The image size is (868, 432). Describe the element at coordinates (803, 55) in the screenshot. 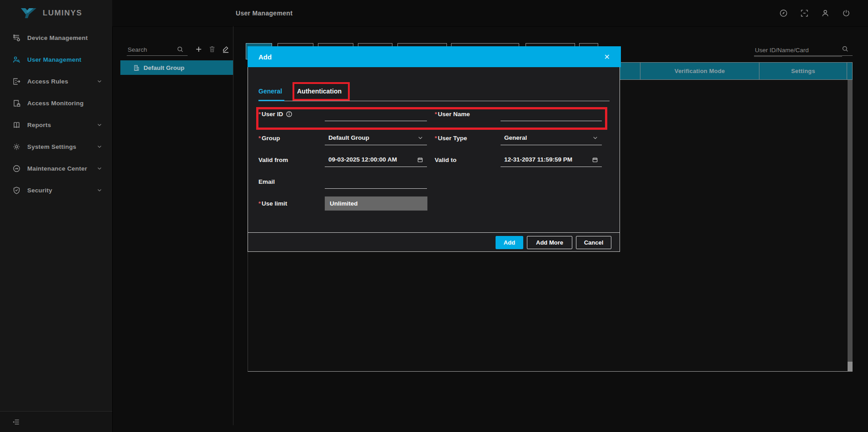

I see `user-search-underline` at that location.